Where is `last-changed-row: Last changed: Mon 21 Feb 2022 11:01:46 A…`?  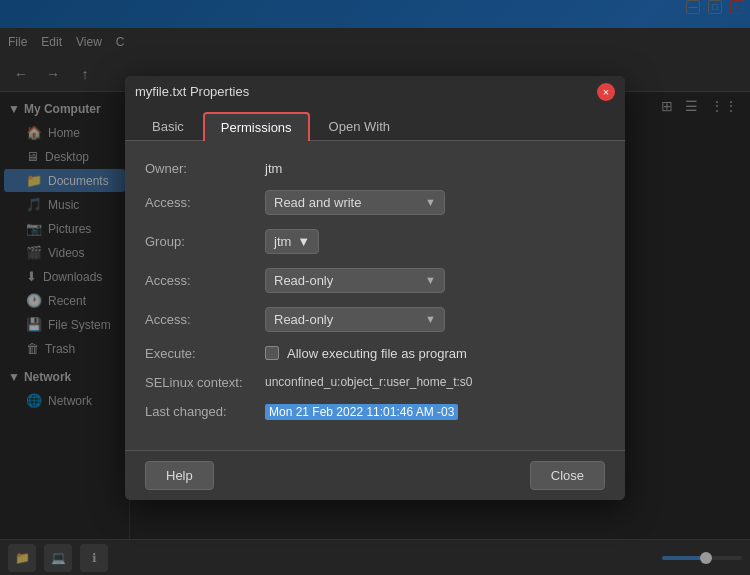 last-changed-row: Last changed: Mon 21 Feb 2022 11:01:46 A… is located at coordinates (375, 412).